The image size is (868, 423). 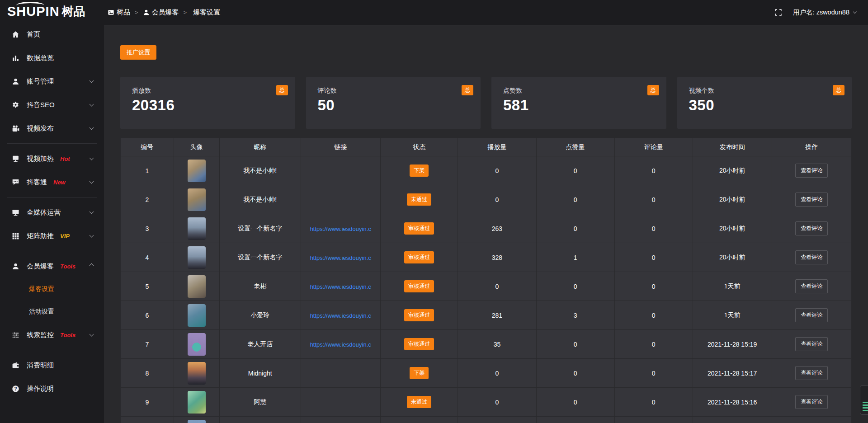 What do you see at coordinates (52, 105) in the screenshot?
I see `sidebar-item-3: 抖音SEO` at bounding box center [52, 105].